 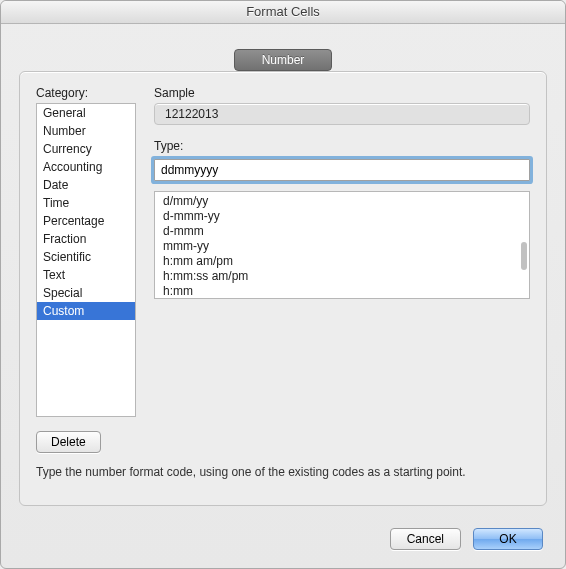 What do you see at coordinates (426, 539) in the screenshot?
I see `cancel-button: Cancel` at bounding box center [426, 539].